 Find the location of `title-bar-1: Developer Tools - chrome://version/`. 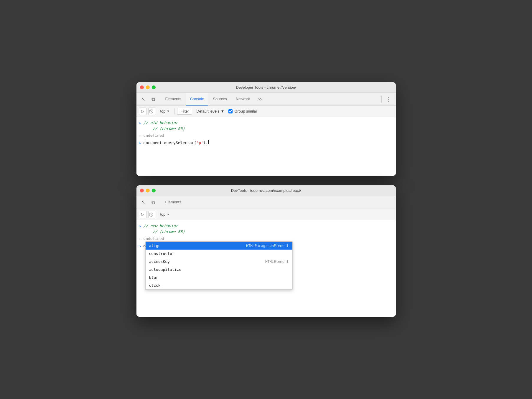

title-bar-1: Developer Tools - chrome://version/ is located at coordinates (266, 88).